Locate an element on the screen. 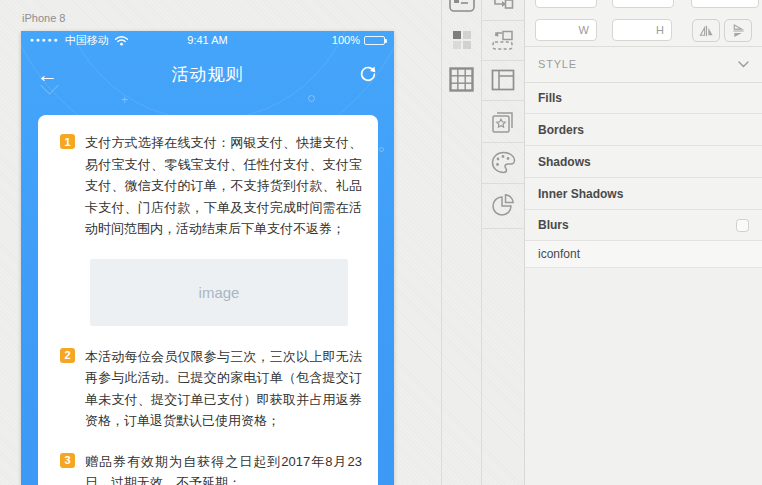 The width and height of the screenshot is (762, 485). width-field-label: W is located at coordinates (584, 30).